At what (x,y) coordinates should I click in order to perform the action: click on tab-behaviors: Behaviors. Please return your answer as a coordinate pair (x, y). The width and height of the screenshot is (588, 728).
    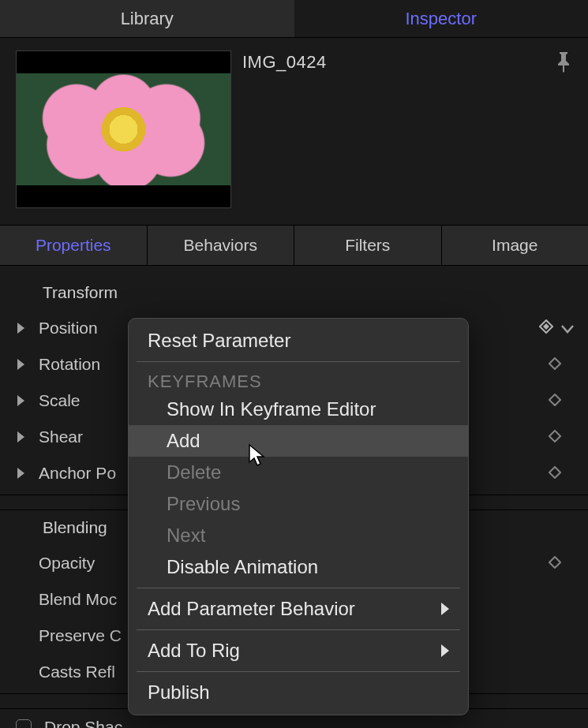
    Looking at the image, I should click on (221, 245).